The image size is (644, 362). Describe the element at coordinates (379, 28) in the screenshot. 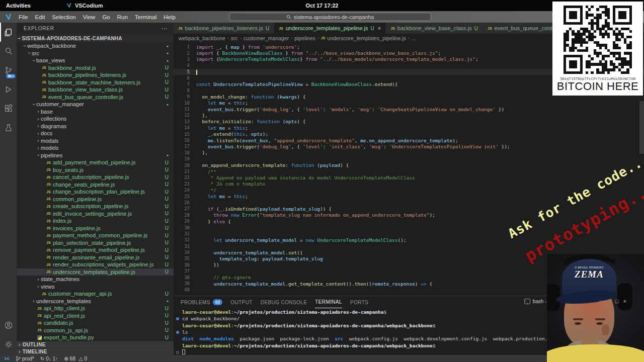

I see `close-icon: ×` at that location.